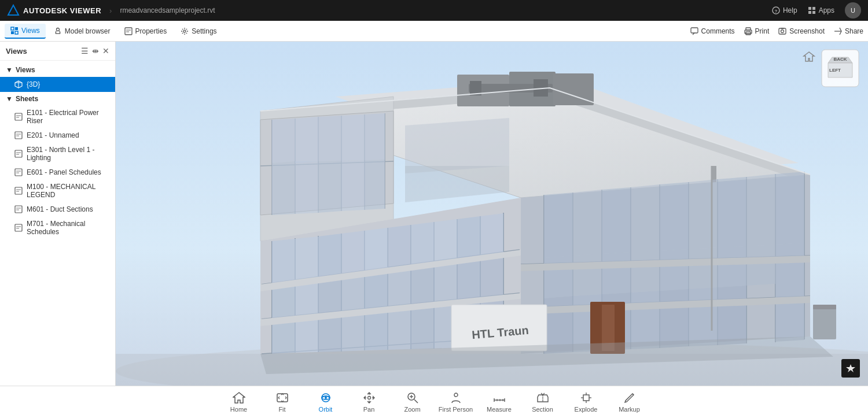 The width and height of the screenshot is (868, 418). What do you see at coordinates (95, 51) in the screenshot?
I see `sidebar-grid-view-icon: ⇼` at bounding box center [95, 51].